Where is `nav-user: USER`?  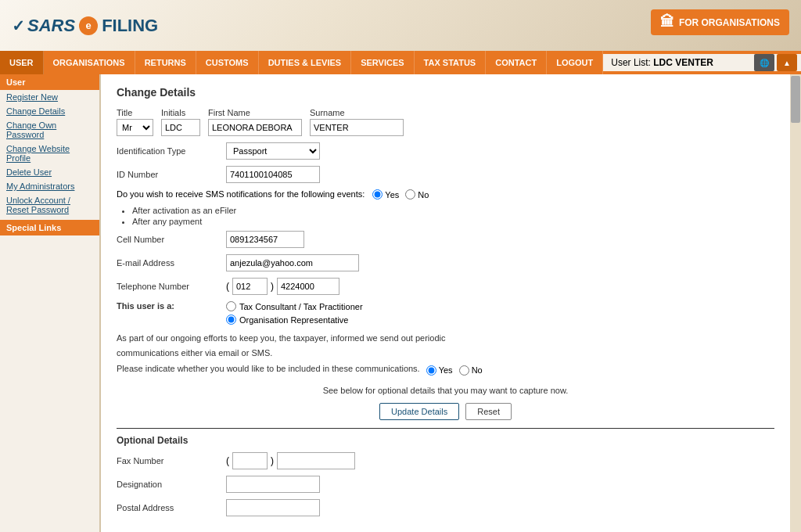
nav-user: USER is located at coordinates (22, 63).